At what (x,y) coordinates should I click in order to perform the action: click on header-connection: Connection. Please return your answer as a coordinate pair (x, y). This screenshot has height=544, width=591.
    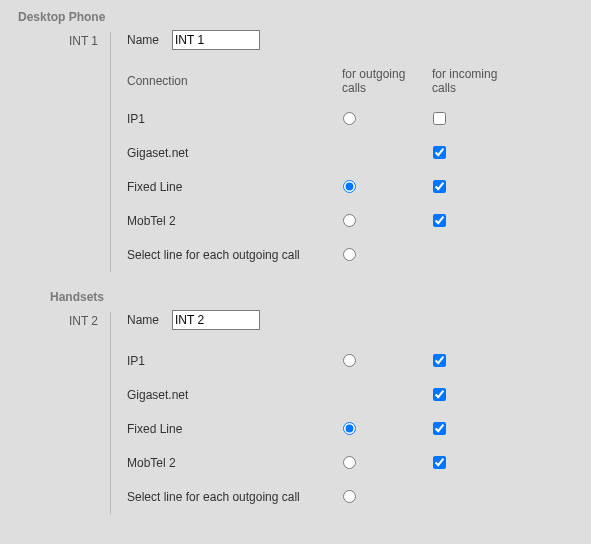
    Looking at the image, I should click on (234, 81).